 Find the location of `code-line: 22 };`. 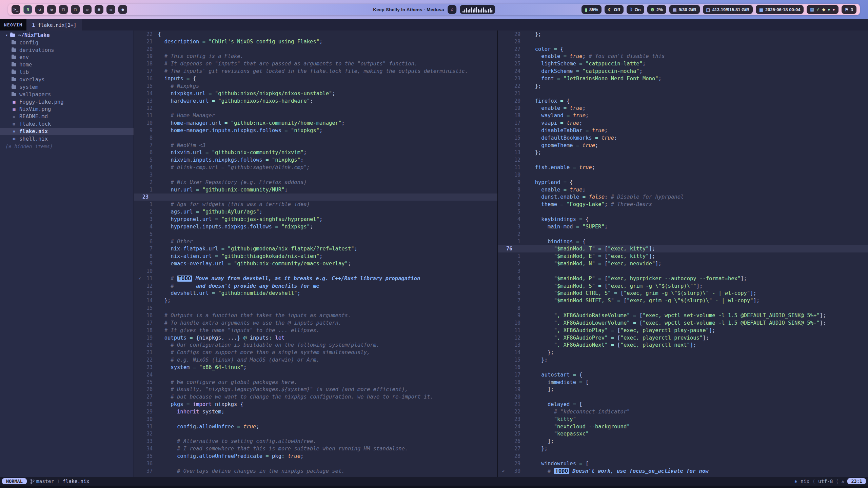

code-line: 22 }; is located at coordinates (683, 86).